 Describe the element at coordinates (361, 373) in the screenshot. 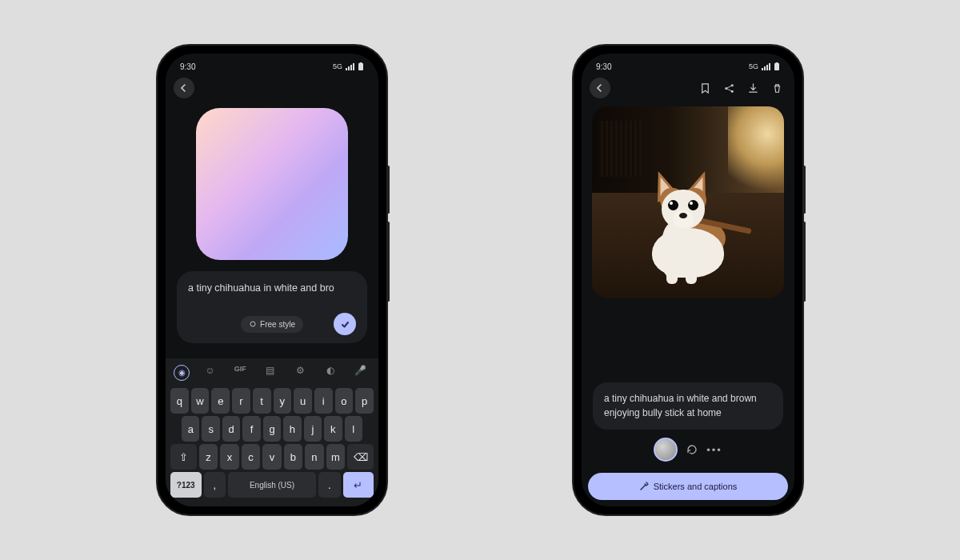

I see `mic-icon: 🎤` at that location.